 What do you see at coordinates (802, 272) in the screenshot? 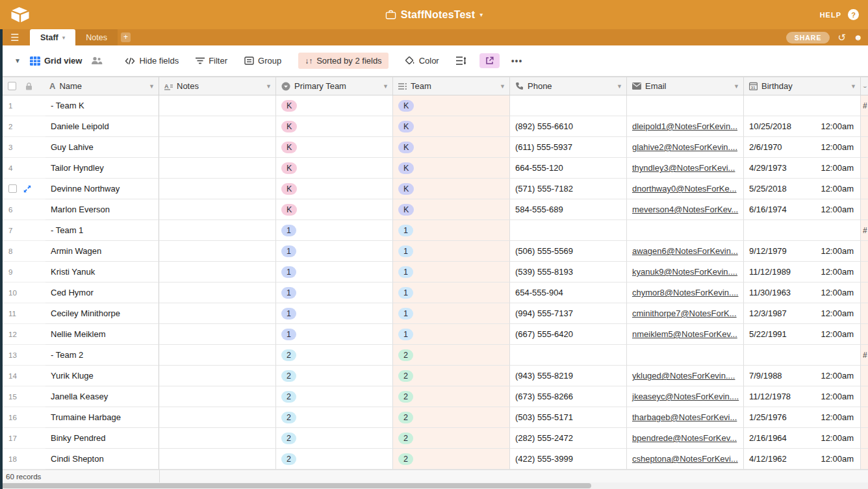
I see `birthday-cell: 11/12/198912:00am` at bounding box center [802, 272].